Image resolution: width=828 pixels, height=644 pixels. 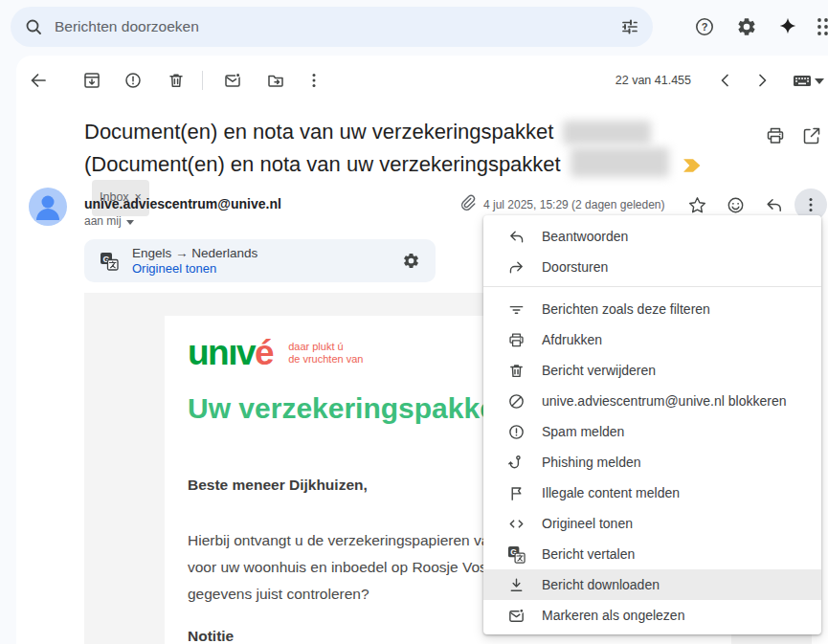 What do you see at coordinates (516, 267) in the screenshot?
I see `forward-icon` at bounding box center [516, 267].